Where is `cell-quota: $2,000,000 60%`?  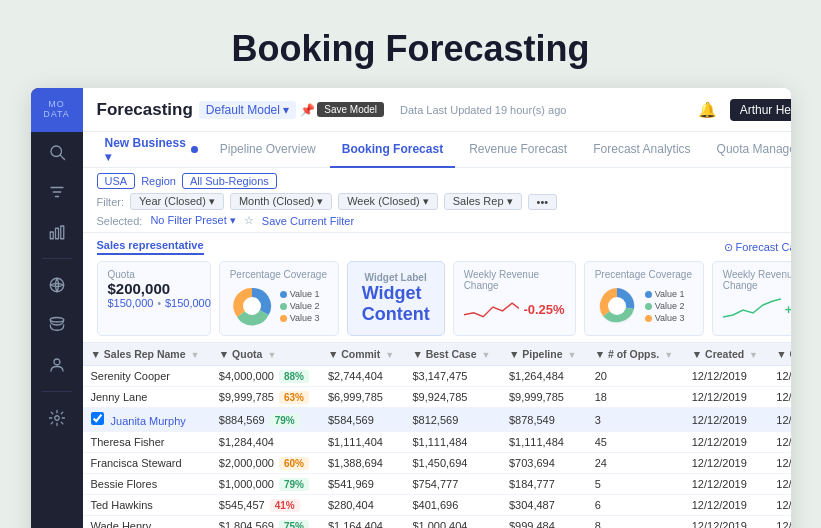 cell-quota: $2,000,000 60% is located at coordinates (266, 464).